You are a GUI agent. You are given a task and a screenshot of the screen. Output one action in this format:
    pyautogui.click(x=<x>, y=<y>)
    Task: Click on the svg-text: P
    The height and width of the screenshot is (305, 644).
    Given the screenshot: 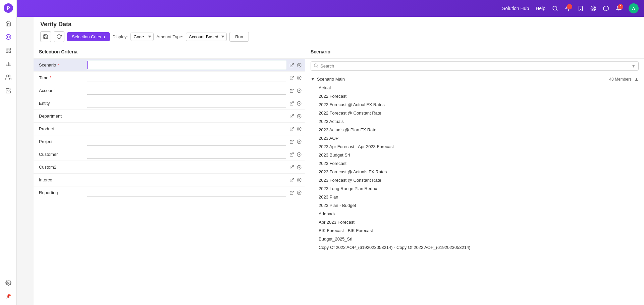 What is the action you would take?
    pyautogui.click(x=8, y=8)
    